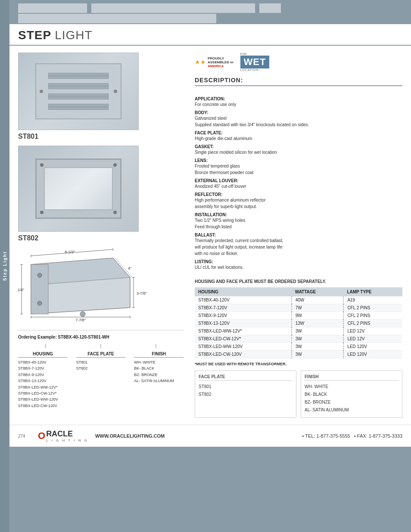  Describe the element at coordinates (159, 355) in the screenshot. I see `finish-col-header: FINISH` at that location.